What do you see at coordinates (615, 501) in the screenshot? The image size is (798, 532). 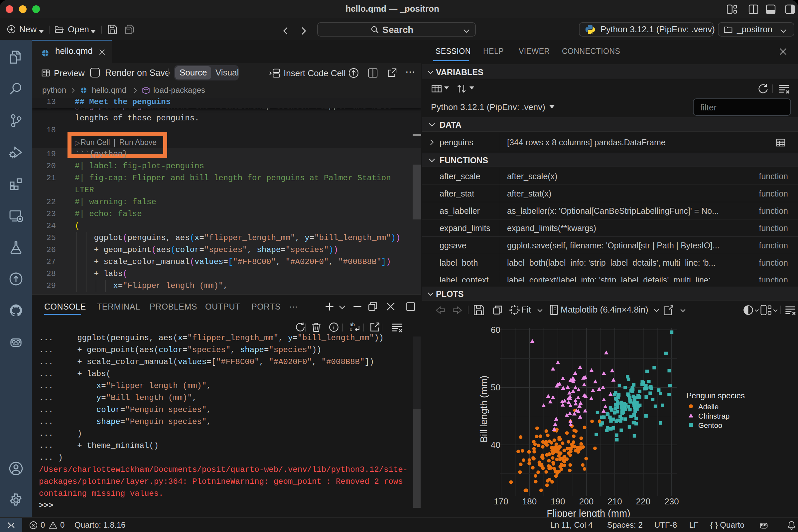 I see `svg-text: 210` at bounding box center [615, 501].